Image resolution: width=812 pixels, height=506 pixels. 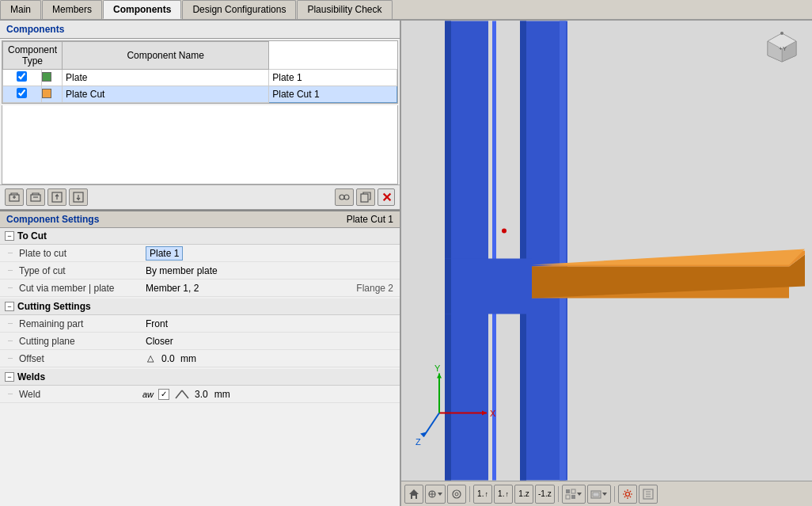 What do you see at coordinates (199, 72) in the screenshot?
I see `components-table: Component Type Component Name` at bounding box center [199, 72].